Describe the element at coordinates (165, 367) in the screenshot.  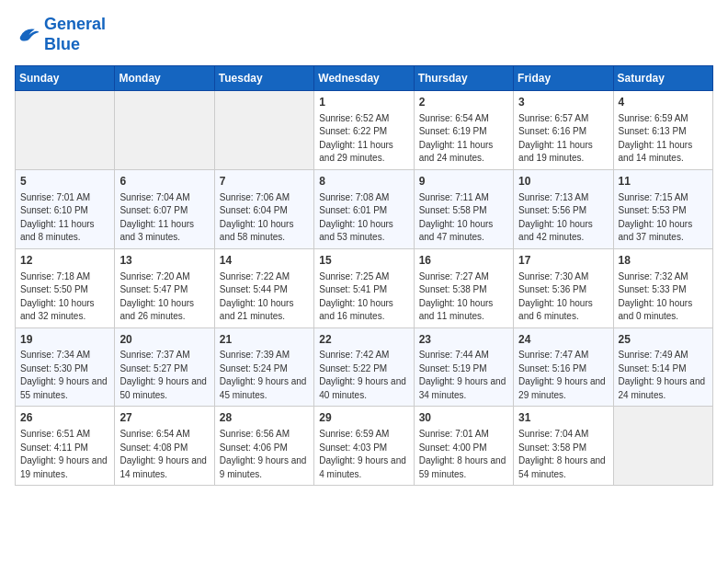
I see `calendar-cell: 20Sunrise: 7:37 AMSunset: 5:27 PMDayligh…` at that location.